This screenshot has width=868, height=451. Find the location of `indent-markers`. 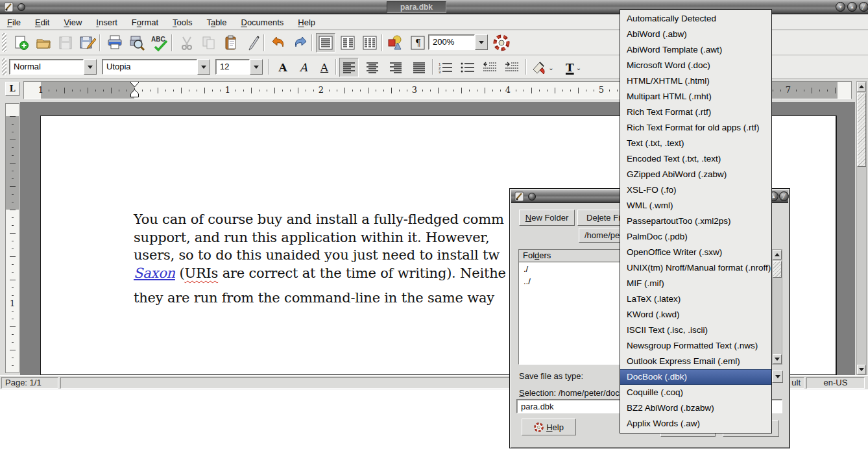

indent-markers is located at coordinates (135, 90).